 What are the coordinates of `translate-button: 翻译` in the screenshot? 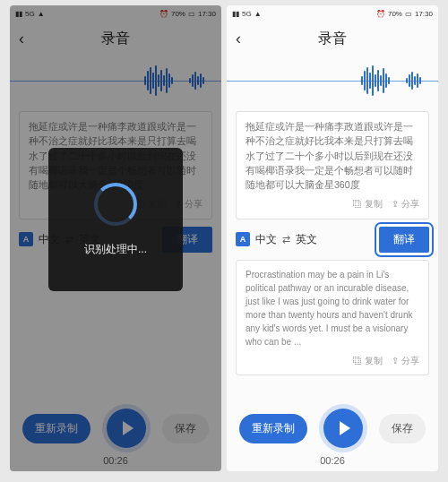 It's located at (404, 240).